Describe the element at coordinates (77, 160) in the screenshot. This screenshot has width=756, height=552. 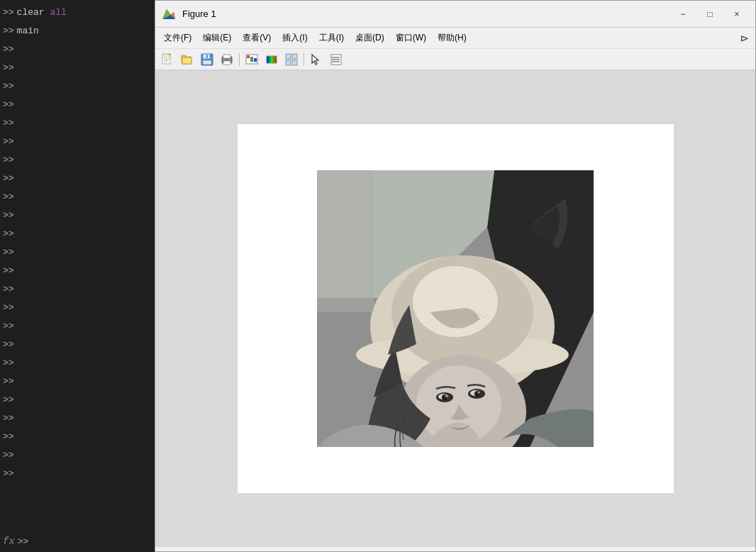
I see `cmd-line-9: >>` at that location.